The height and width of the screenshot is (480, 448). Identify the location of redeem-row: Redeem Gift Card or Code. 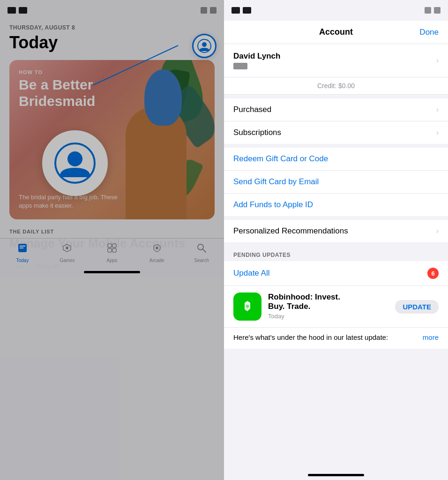
(336, 159).